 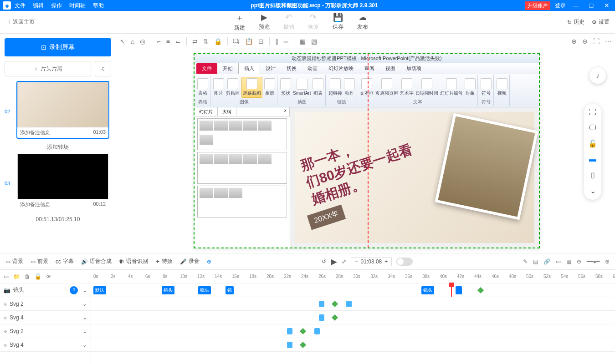 What do you see at coordinates (338, 22) in the screenshot?
I see `保存-button: 💾保存` at bounding box center [338, 22].